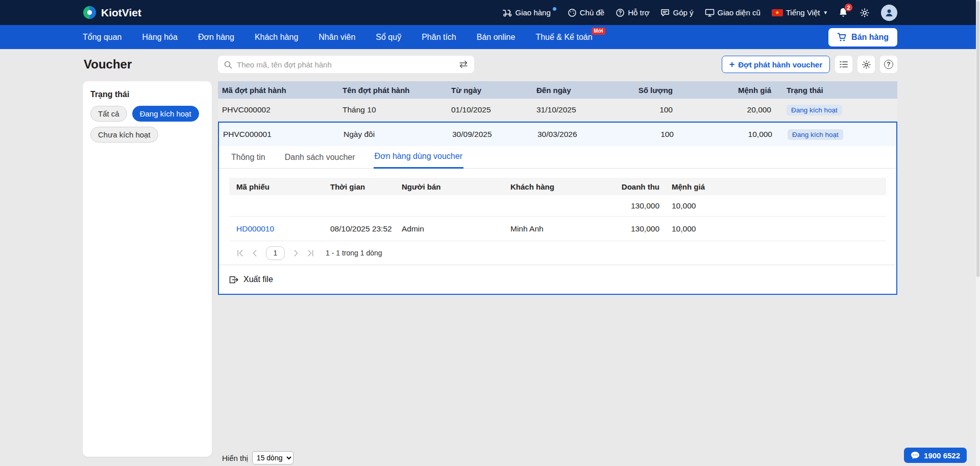  Describe the element at coordinates (490, 37) in the screenshot. I see `main-nav: Tổng quan Hàng hóa Đơn hàng Khách hàng N…` at that location.